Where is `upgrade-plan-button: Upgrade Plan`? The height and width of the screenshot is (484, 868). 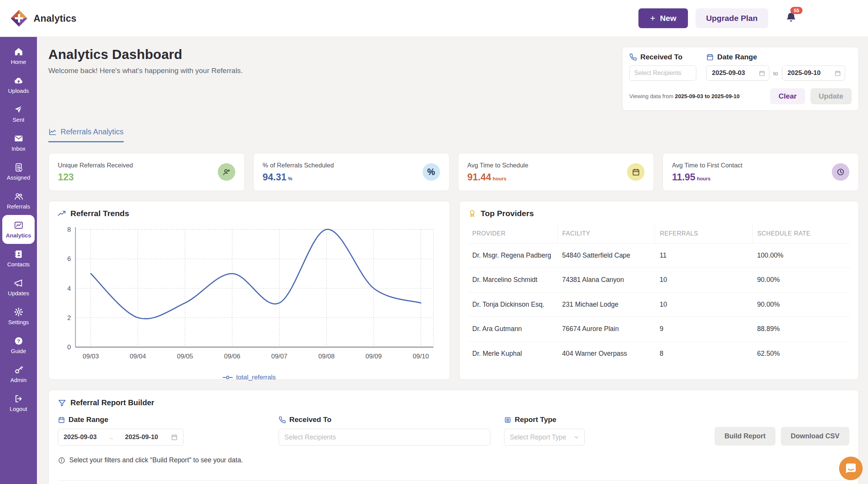
upgrade-plan-button: Upgrade Plan is located at coordinates (732, 18).